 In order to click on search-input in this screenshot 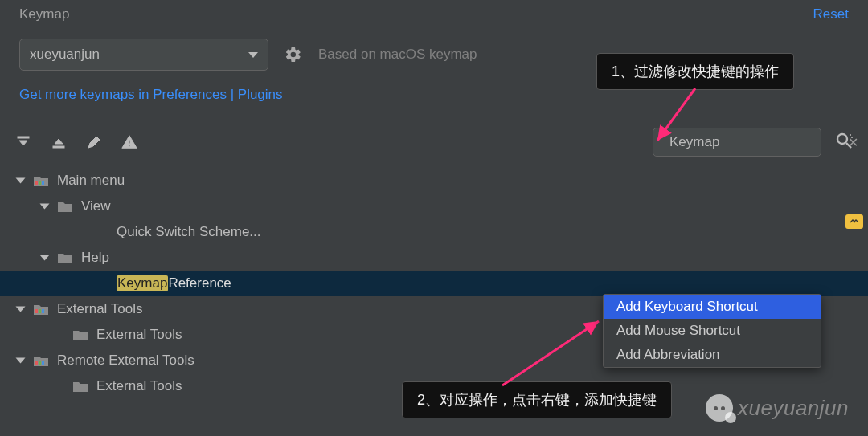, I will do `click(755, 142)`.